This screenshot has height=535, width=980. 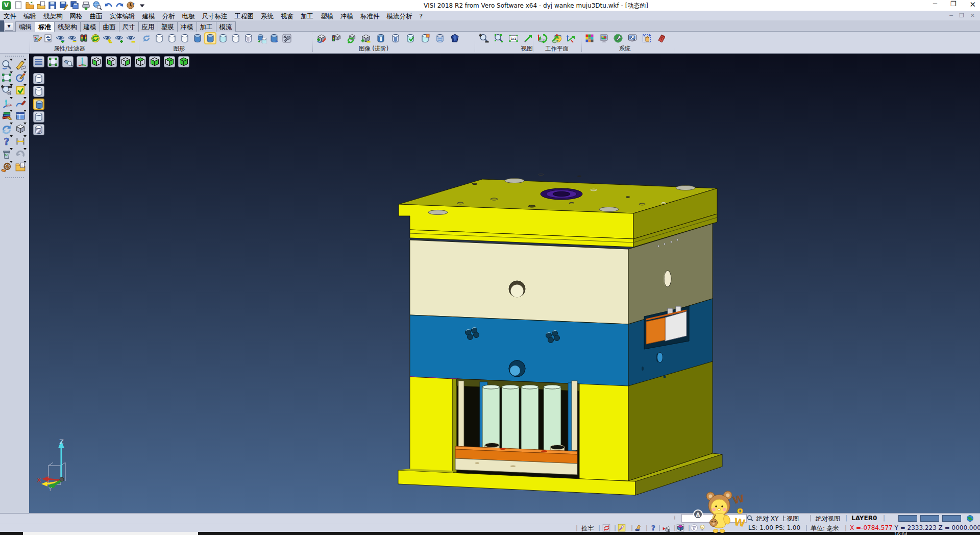 What do you see at coordinates (159, 38) in the screenshot?
I see `layer-cylinder-empty1-button` at bounding box center [159, 38].